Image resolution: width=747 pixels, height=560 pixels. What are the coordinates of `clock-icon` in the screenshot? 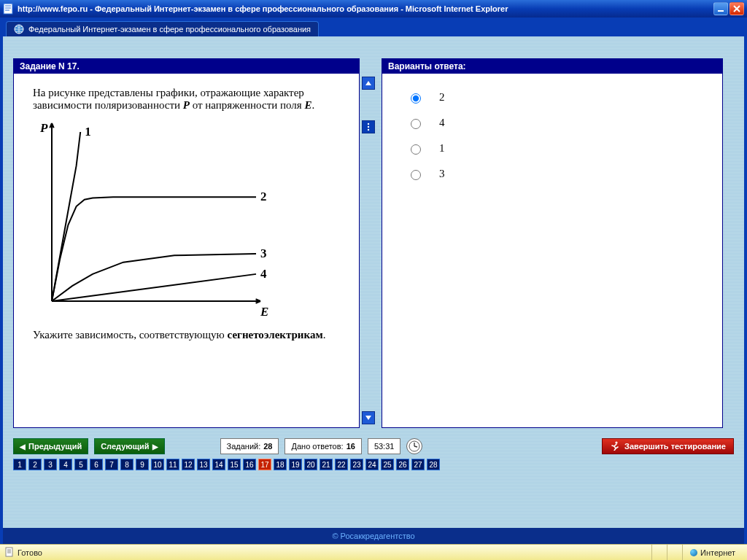 It's located at (414, 446).